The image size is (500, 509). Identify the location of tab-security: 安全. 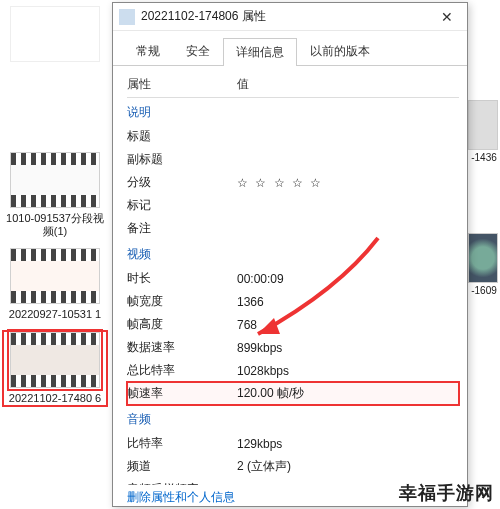
(198, 51).